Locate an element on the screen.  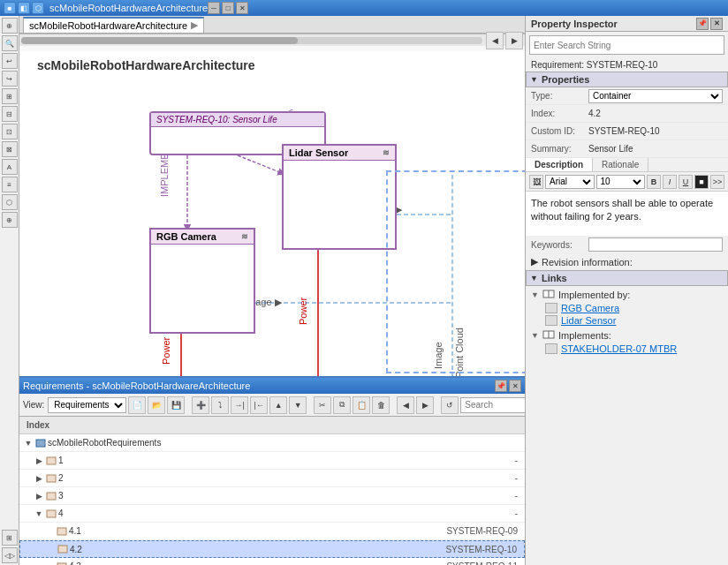
bottom-pin-btn: 📌 is located at coordinates (501, 386).